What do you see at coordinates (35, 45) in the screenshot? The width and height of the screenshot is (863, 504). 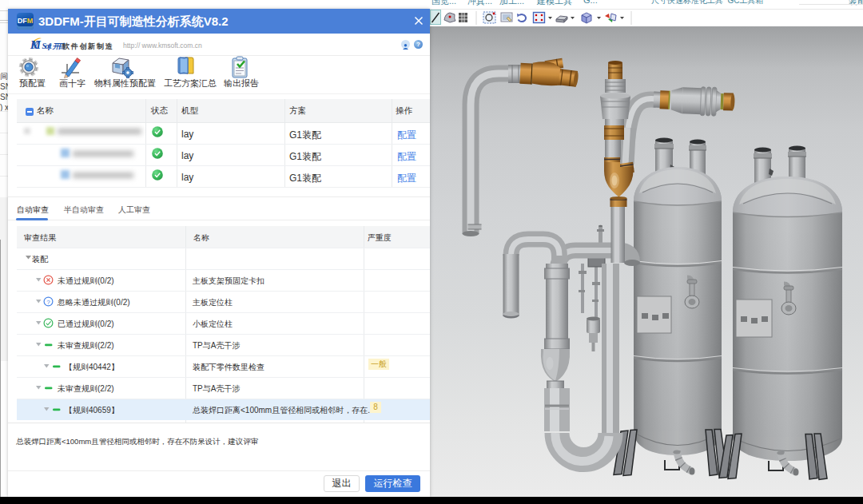 I see `svg-text: KM` at bounding box center [35, 45].